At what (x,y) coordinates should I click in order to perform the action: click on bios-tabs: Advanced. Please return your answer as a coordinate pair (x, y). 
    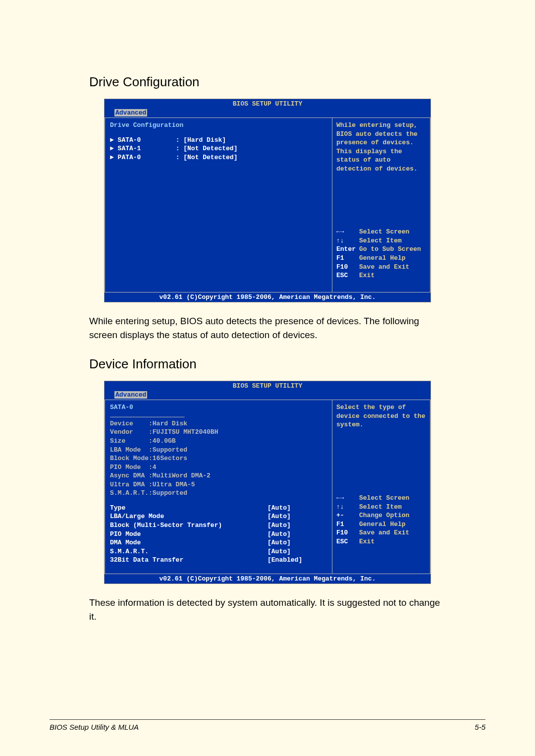
    Looking at the image, I should click on (268, 113).